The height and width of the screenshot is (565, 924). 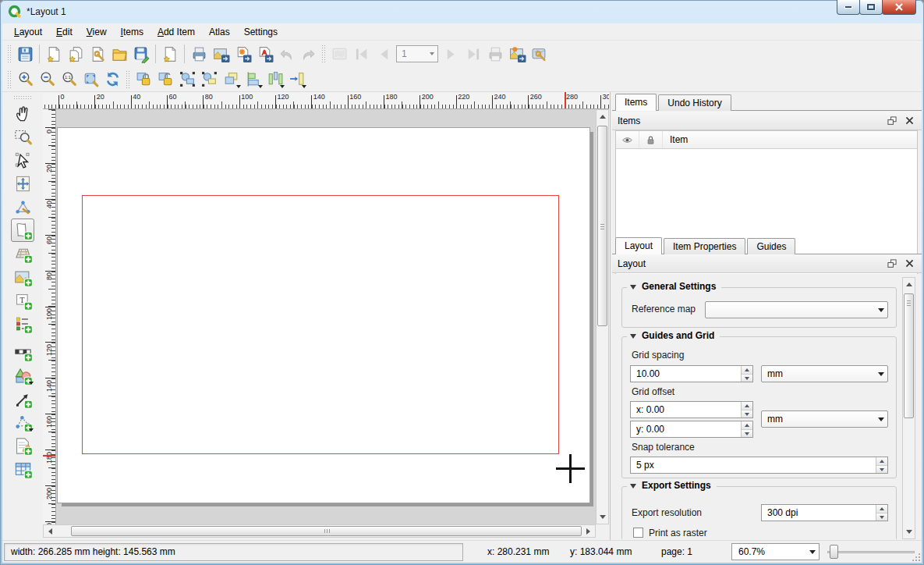 What do you see at coordinates (825, 419) in the screenshot?
I see `grid-offset-unit-combo: mm` at bounding box center [825, 419].